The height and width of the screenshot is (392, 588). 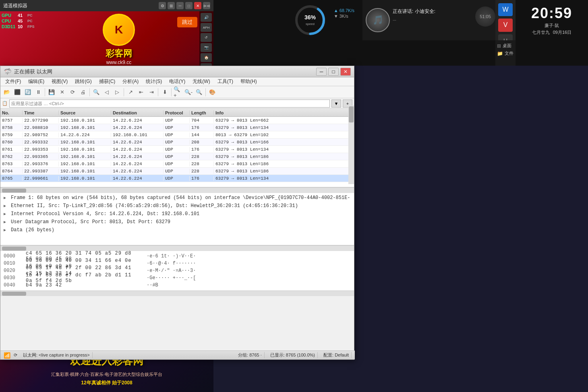 I want to click on tb-stop-btn: ⬛, so click(x=17, y=92).